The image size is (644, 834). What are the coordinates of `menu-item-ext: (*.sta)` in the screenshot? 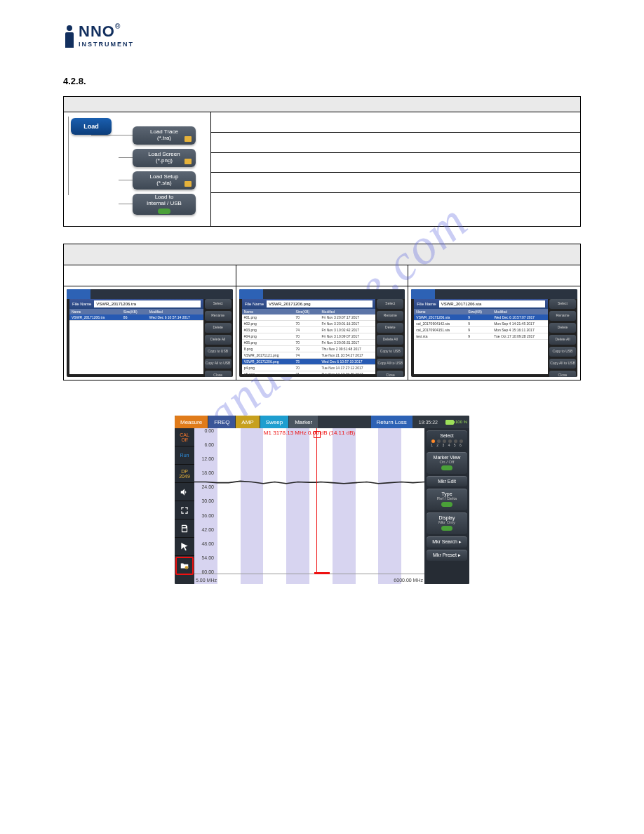 It's located at (164, 184).